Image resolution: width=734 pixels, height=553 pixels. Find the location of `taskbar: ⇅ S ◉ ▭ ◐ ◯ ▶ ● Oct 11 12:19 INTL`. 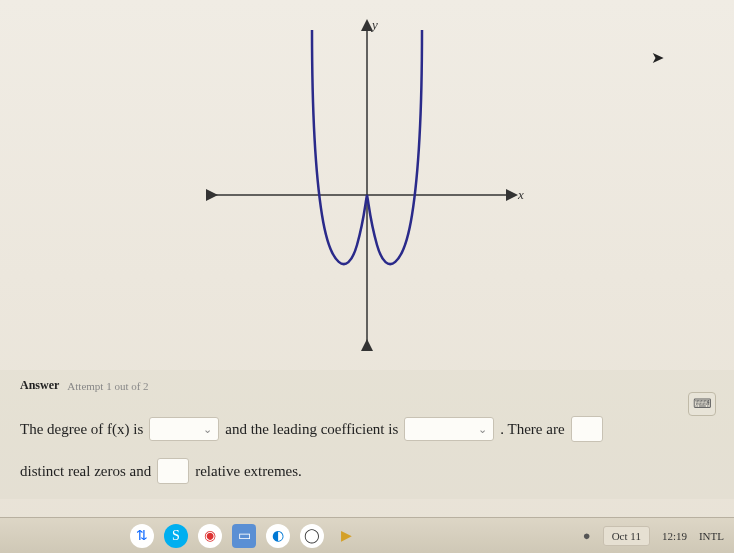

taskbar: ⇅ S ◉ ▭ ◐ ◯ ▶ ● Oct 11 12:19 INTL is located at coordinates (367, 535).